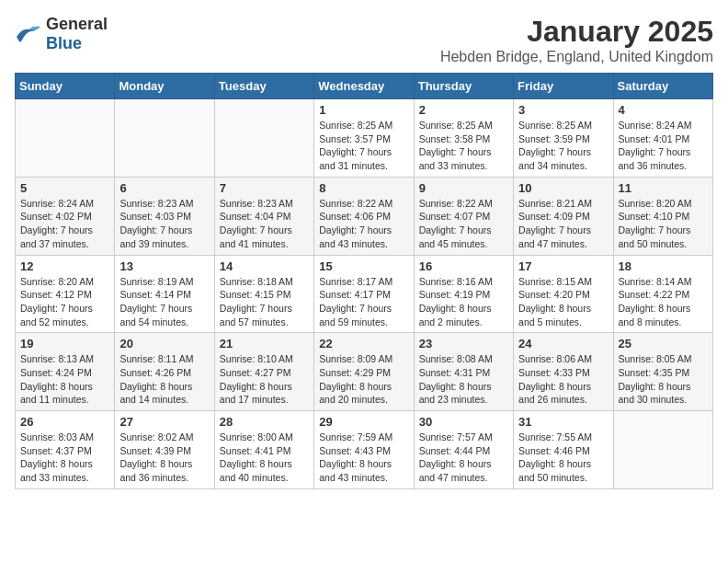  What do you see at coordinates (364, 188) in the screenshot?
I see `day-number: 8` at bounding box center [364, 188].